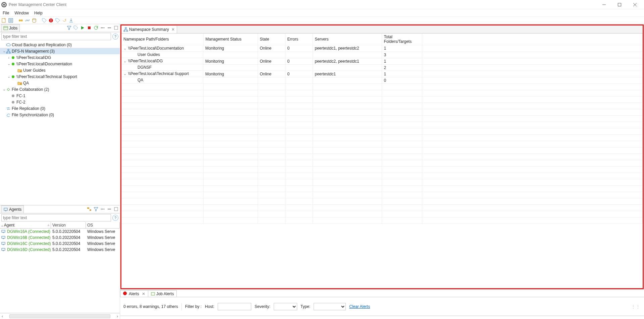  I want to click on tree-node-dfs-ts: ⌄\\PeerTest.local\Technical Support, so click(60, 76).